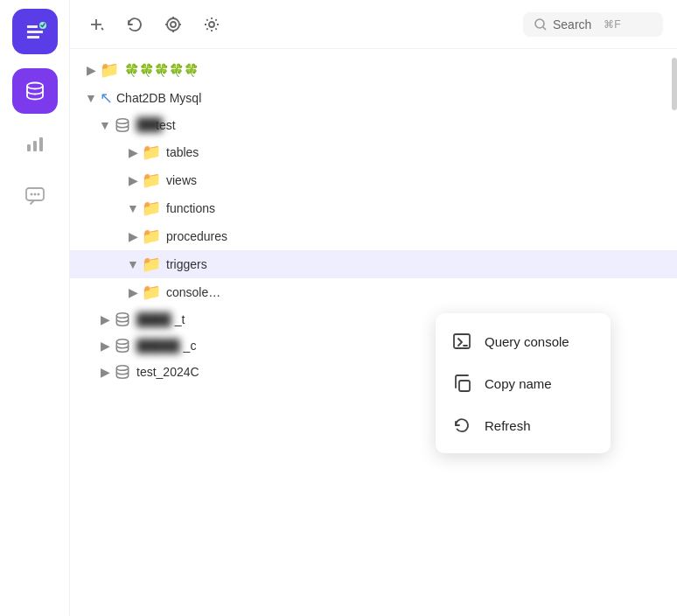 Image resolution: width=677 pixels, height=616 pixels. I want to click on db-avatar-blurred: ███, so click(144, 125).